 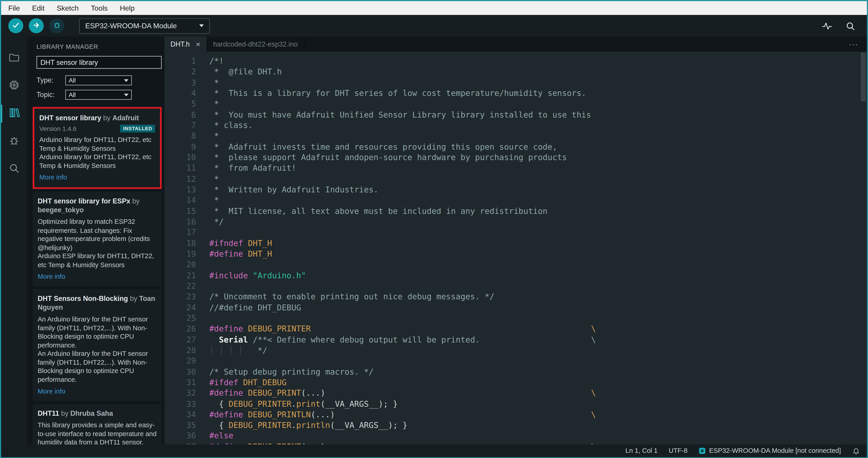 I want to click on code-line: 23/* Uncomment to enable printing out ni…, so click(x=516, y=297).